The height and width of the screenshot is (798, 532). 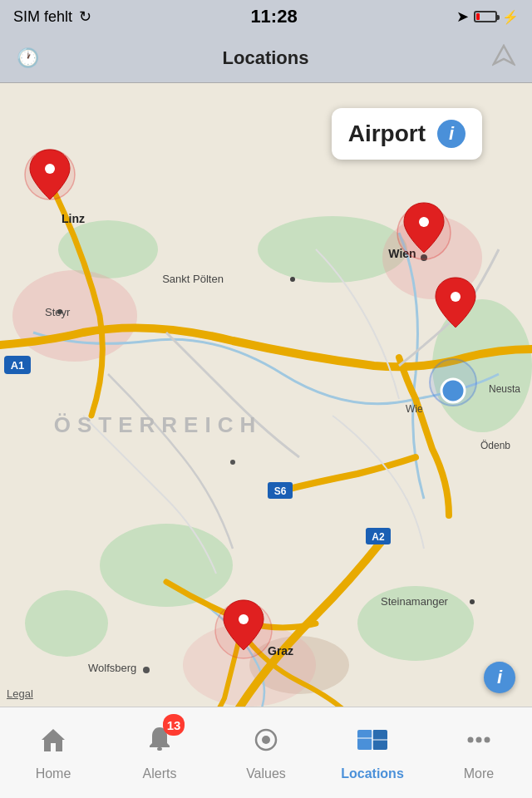 I want to click on status-left: SIM fehlt ↻, so click(x=52, y=17).